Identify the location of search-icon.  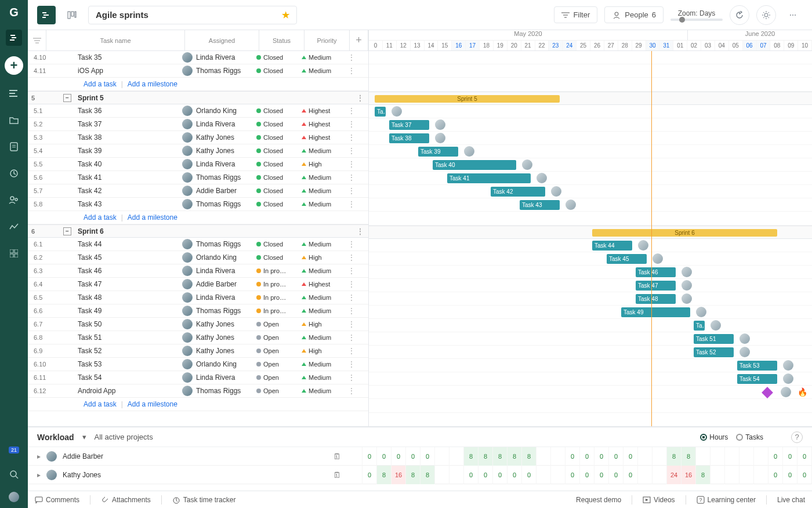
(14, 474).